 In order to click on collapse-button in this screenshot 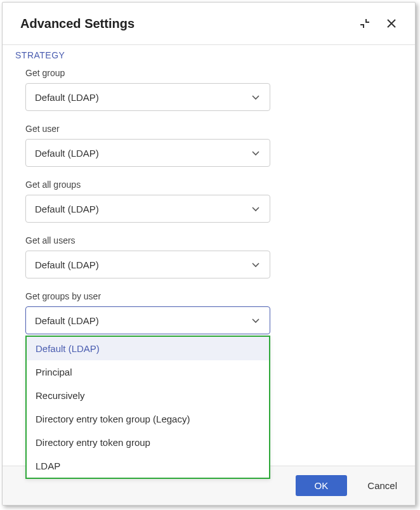, I will do `click(365, 23)`.